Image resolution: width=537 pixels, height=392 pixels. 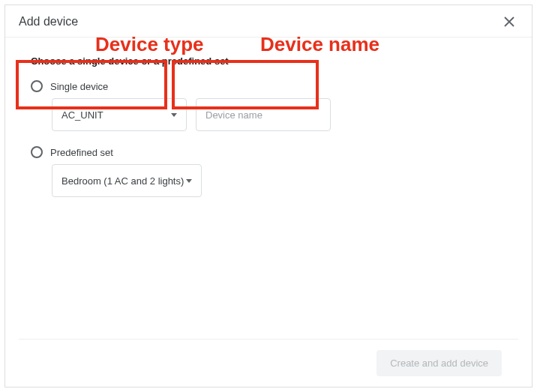 What do you see at coordinates (37, 152) in the screenshot?
I see `predefined-set-radio` at bounding box center [37, 152].